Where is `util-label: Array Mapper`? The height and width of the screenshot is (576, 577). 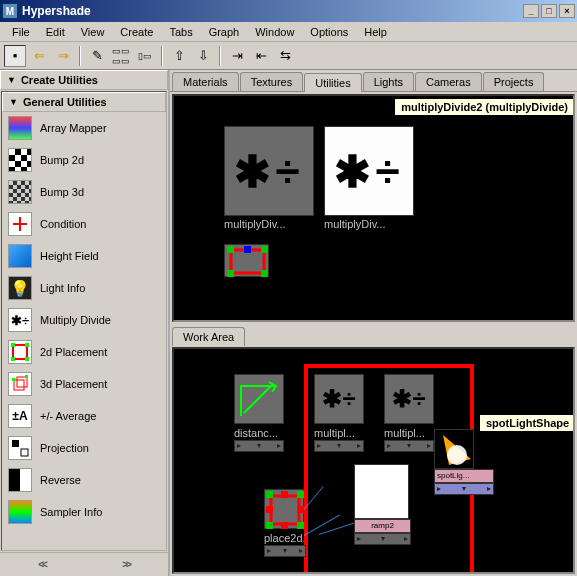
util-label: Array Mapper is located at coordinates (74, 128).